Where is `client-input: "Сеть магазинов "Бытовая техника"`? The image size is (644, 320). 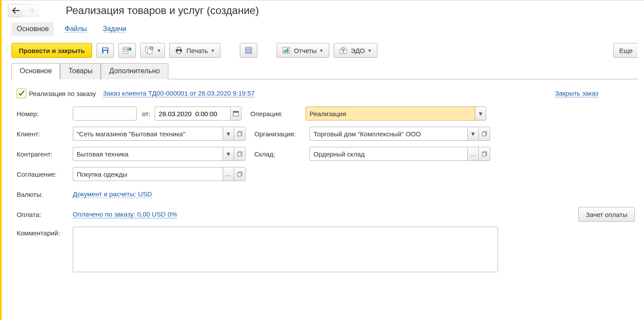
client-input: "Сеть магазинов "Бытовая техника" is located at coordinates (148, 134).